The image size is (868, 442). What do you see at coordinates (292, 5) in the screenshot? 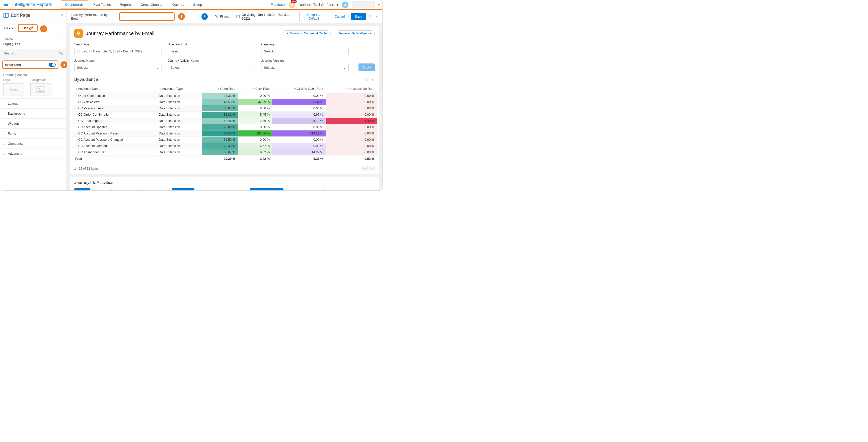
I see `einstein-icon: 99+` at bounding box center [292, 5].